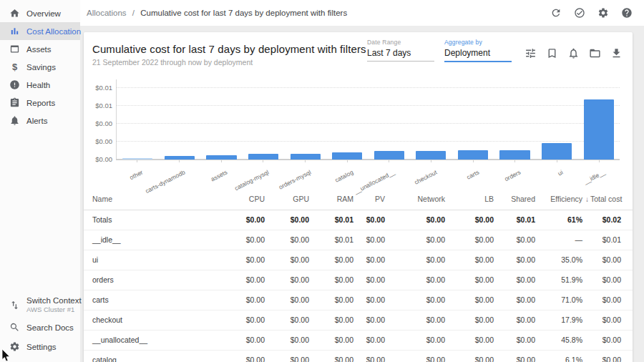  Describe the element at coordinates (595, 53) in the screenshot. I see `folder-icon` at that location.